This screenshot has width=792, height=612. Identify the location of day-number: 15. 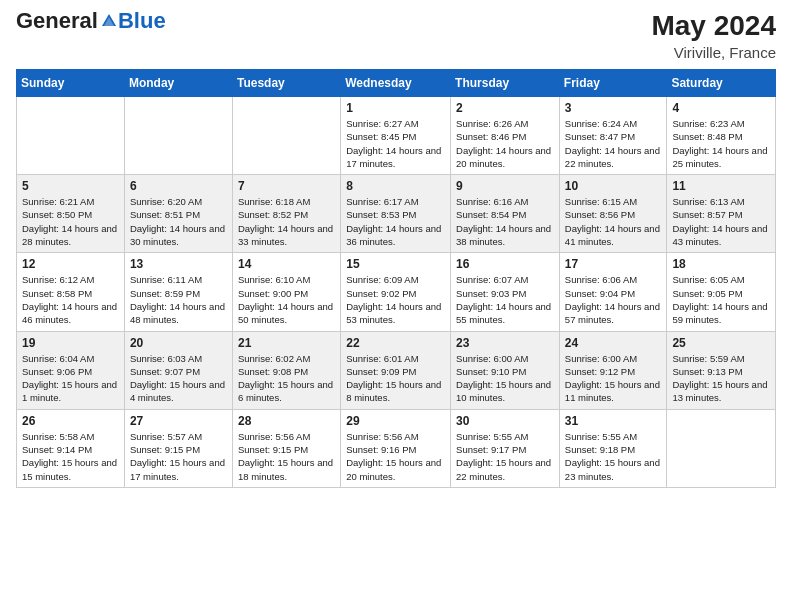
(396, 264).